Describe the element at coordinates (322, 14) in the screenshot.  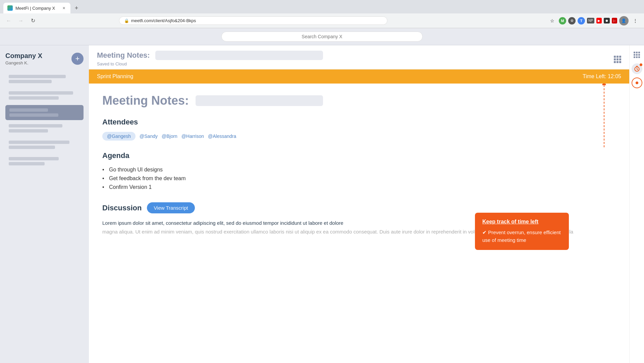
I see `browser-chrome: MeetFi | Company X ✕ + ← → ↻ 🔒 meetfi.co…` at that location.